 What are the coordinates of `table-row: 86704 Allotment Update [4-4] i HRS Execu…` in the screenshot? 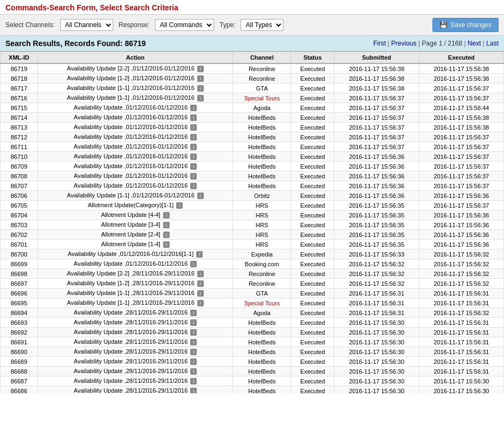 It's located at (253, 215).